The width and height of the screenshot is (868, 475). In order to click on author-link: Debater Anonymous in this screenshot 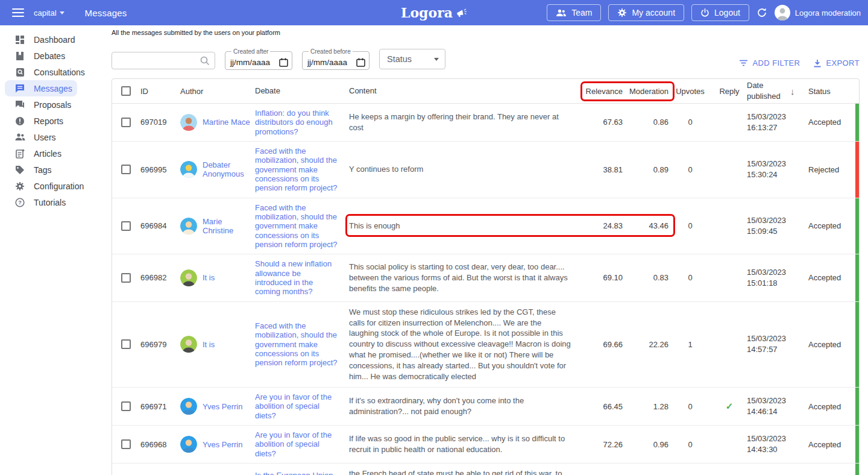, I will do `click(227, 169)`.